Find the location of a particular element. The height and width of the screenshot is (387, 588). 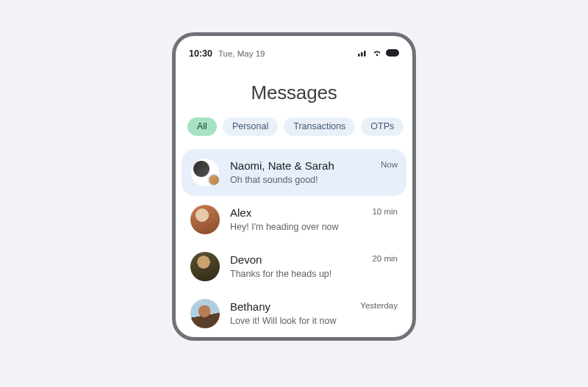

tab-personal: Personal is located at coordinates (250, 126).